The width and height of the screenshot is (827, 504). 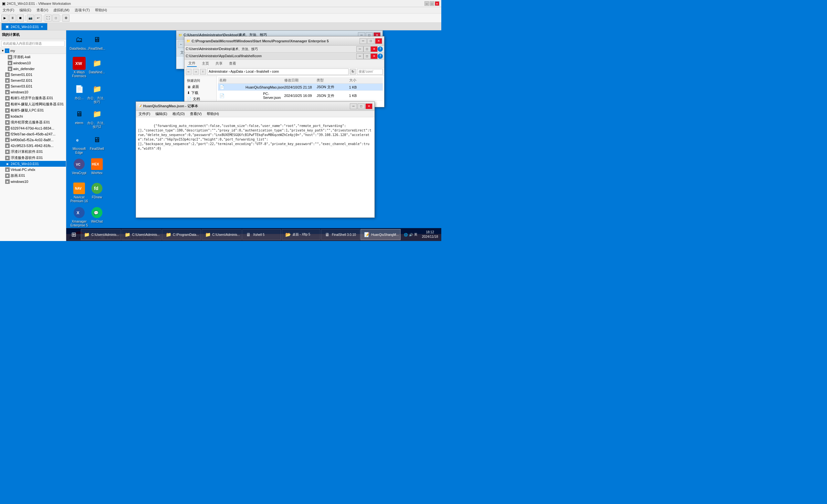 What do you see at coordinates (33, 86) in the screenshot?
I see `sidebar-item-server03: ▣ Server03.E01` at bounding box center [33, 86].